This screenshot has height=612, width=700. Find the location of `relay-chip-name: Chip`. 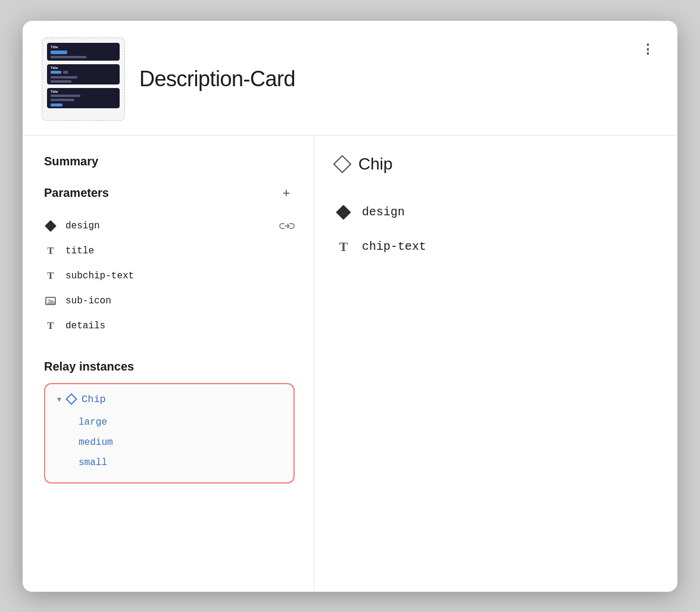

relay-chip-name: Chip is located at coordinates (94, 400).